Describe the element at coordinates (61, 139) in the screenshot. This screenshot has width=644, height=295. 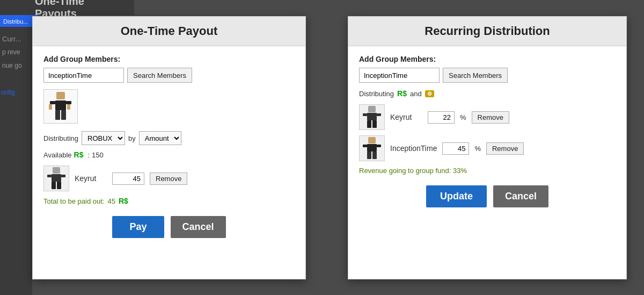
I see `distributing-label: Distributing` at that location.